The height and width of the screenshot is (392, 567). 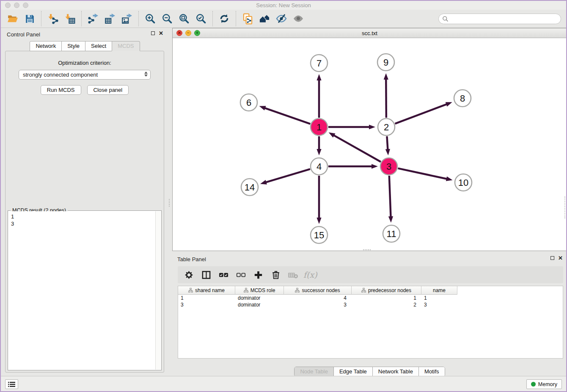 I want to click on delete-column-button, so click(x=276, y=275).